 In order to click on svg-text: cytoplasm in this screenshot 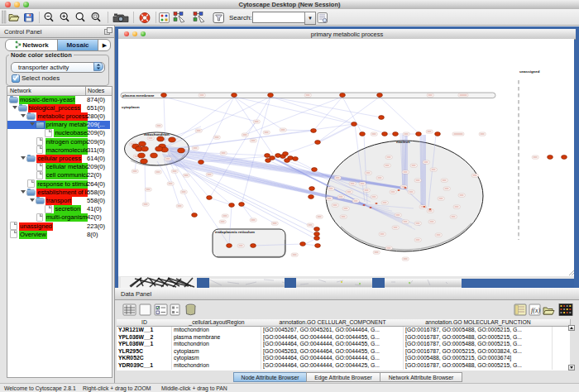, I will do `click(131, 108)`.